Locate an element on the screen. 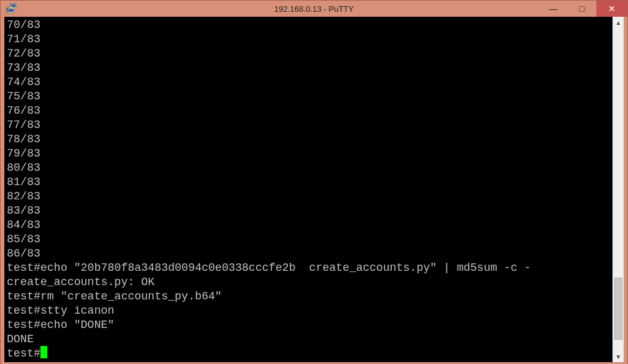  terminal-line: 81/83 is located at coordinates (308, 183).